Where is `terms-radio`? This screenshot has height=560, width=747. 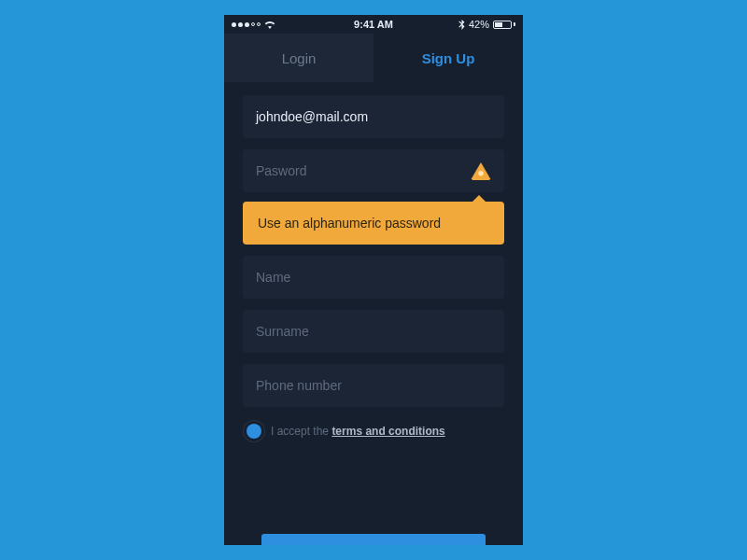
terms-radio is located at coordinates (254, 431).